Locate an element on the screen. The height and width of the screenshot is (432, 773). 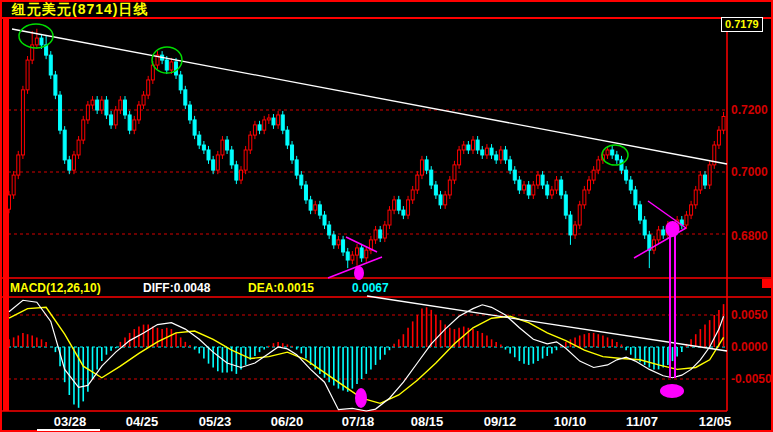
macd-axis-label: 0.0050 is located at coordinates (750, 315).